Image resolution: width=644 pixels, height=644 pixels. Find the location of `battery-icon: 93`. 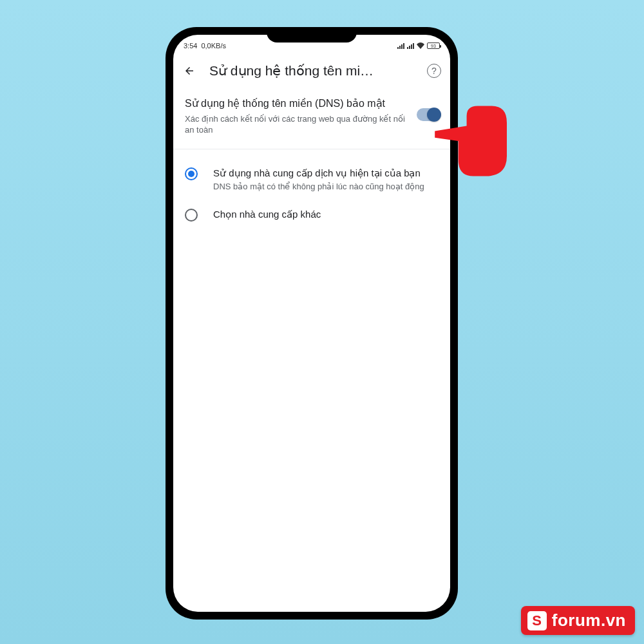

battery-icon: 93 is located at coordinates (433, 46).